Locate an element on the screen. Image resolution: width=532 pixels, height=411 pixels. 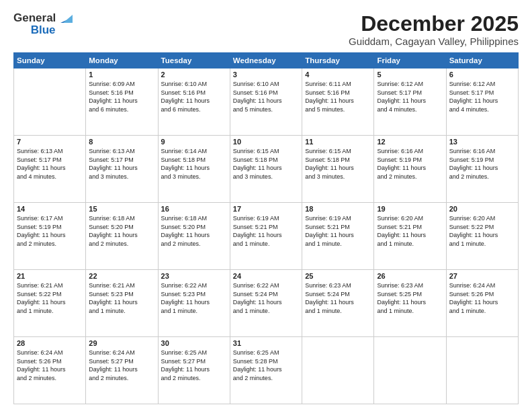
table-row: 3Sunrise: 6:10 AM Sunset: 5:16 PM Daylig… is located at coordinates (266, 102).